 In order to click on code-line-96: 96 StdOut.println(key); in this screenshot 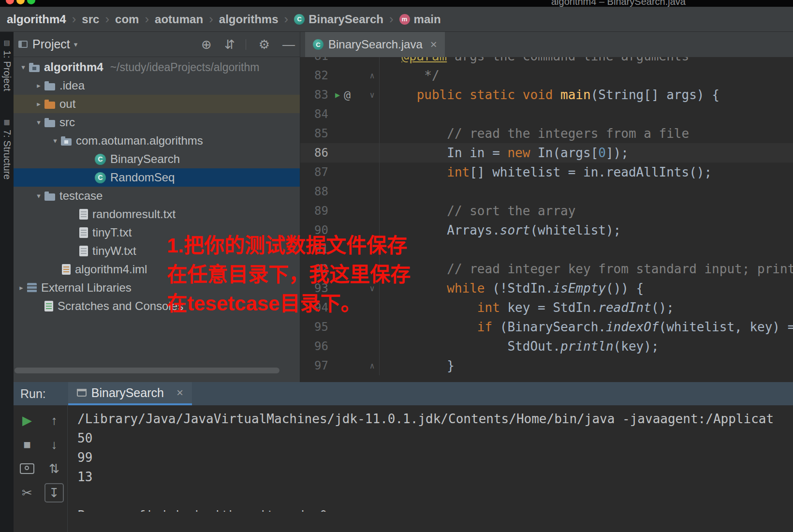, I will do `click(546, 346)`.